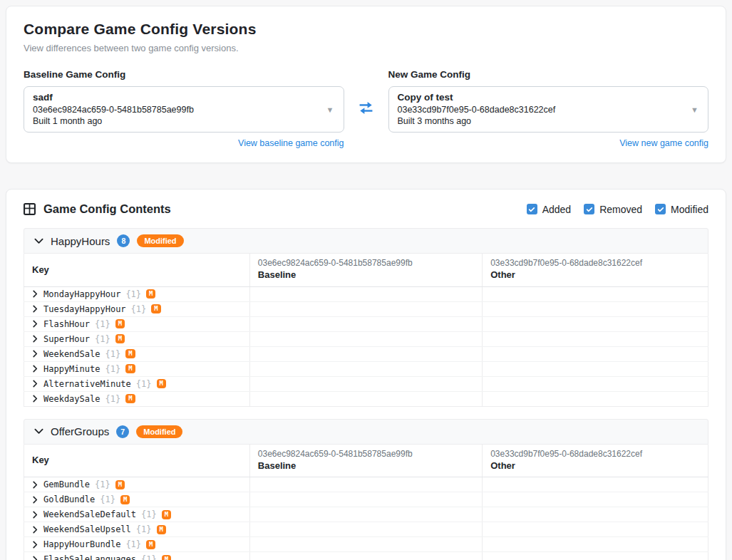 Image resolution: width=732 pixels, height=560 pixels. Describe the element at coordinates (549, 110) in the screenshot. I see `new-config-dropdown: Copy of test 03e33cd9b7f0e95-0-68dade8c3…` at that location.